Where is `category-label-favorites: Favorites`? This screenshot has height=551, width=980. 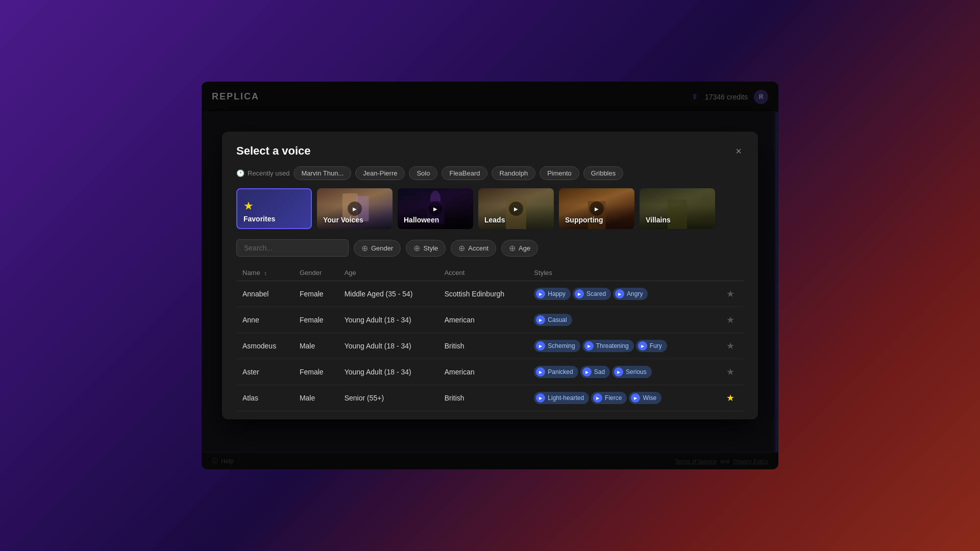
category-label-favorites: Favorites is located at coordinates (259, 219).